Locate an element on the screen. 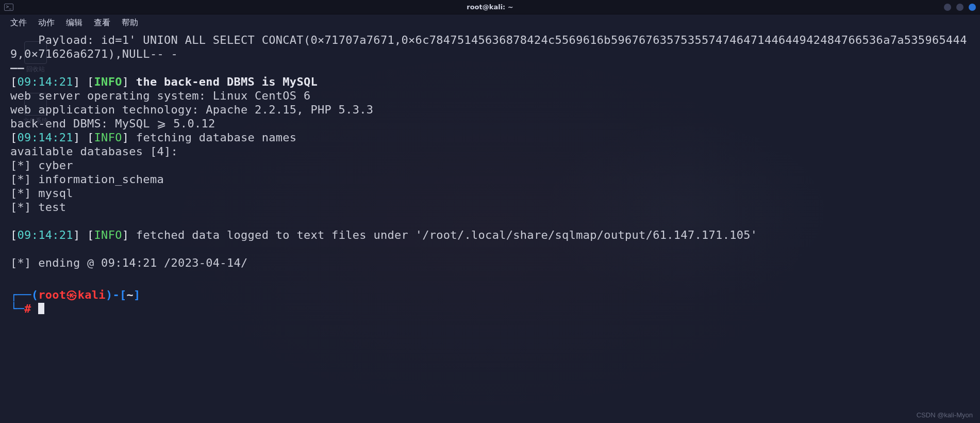 The height and width of the screenshot is (423, 980). menu-view: 查看 is located at coordinates (102, 23).